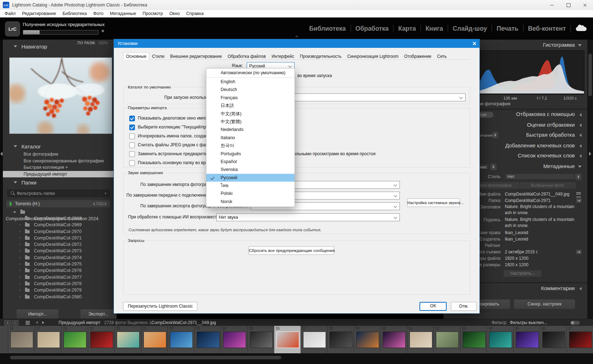  Describe the element at coordinates (184, 323) in the screenshot. I see `filmstrip-filename: CompDeskWalCol-2971__049.jpg` at that location.